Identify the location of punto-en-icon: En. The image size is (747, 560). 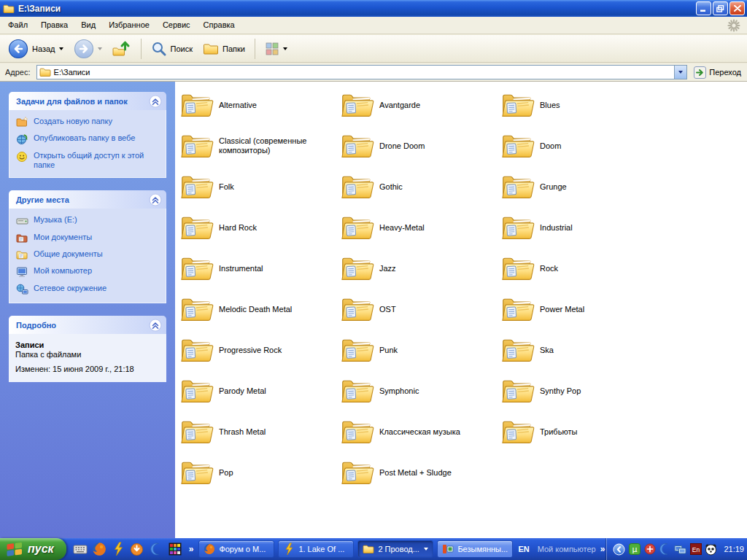
(696, 550).